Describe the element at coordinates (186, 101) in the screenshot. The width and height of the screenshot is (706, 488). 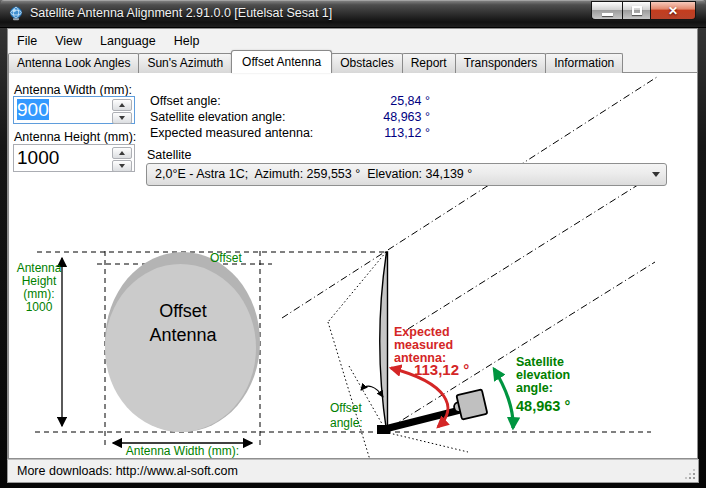
I see `offset-angle-result-label: Offset angle:` at that location.